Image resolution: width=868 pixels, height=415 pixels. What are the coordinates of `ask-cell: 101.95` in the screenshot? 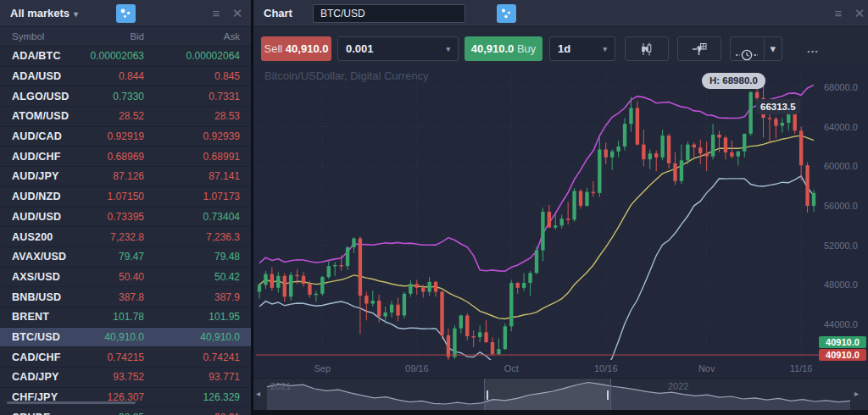 It's located at (209, 317).